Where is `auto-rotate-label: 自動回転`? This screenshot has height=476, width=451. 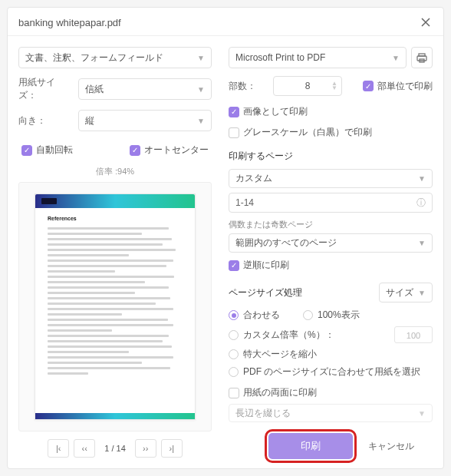 auto-rotate-label: 自動回転 is located at coordinates (54, 150).